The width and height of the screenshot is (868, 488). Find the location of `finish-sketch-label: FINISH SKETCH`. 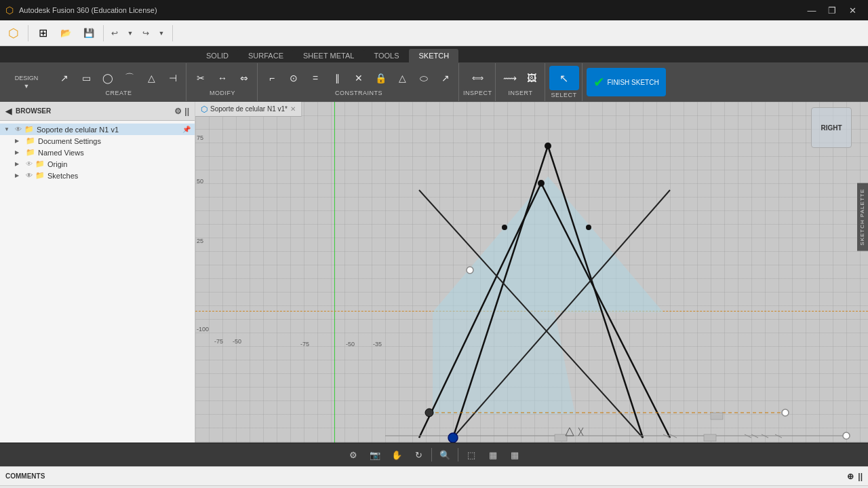

finish-sketch-label: FINISH SKETCH is located at coordinates (633, 83).